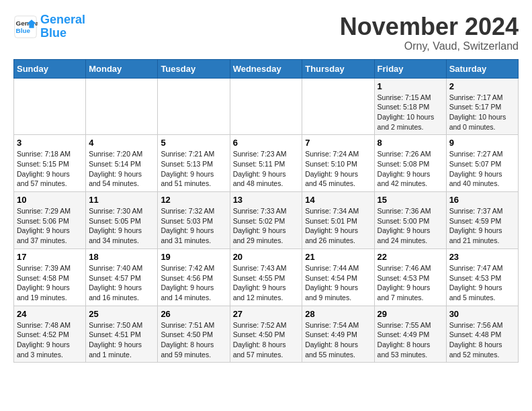  I want to click on calendar-cell: 21Sunrise: 7:44 AM Sunset: 4:54 PM Dayli…, so click(339, 277).